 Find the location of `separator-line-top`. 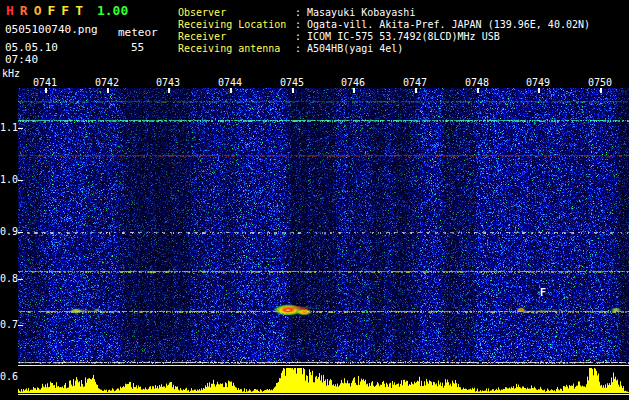

separator-line-top is located at coordinates (324, 366).